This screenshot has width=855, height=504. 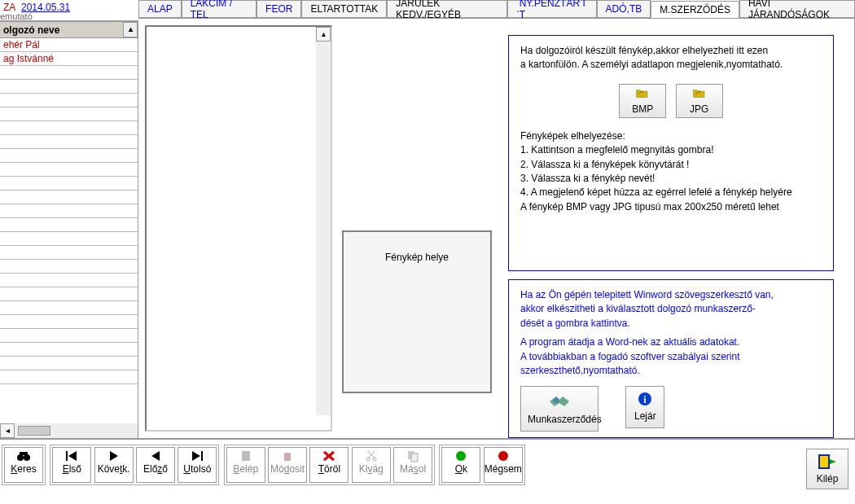 I want to click on hscroll-thumb, so click(x=34, y=431).